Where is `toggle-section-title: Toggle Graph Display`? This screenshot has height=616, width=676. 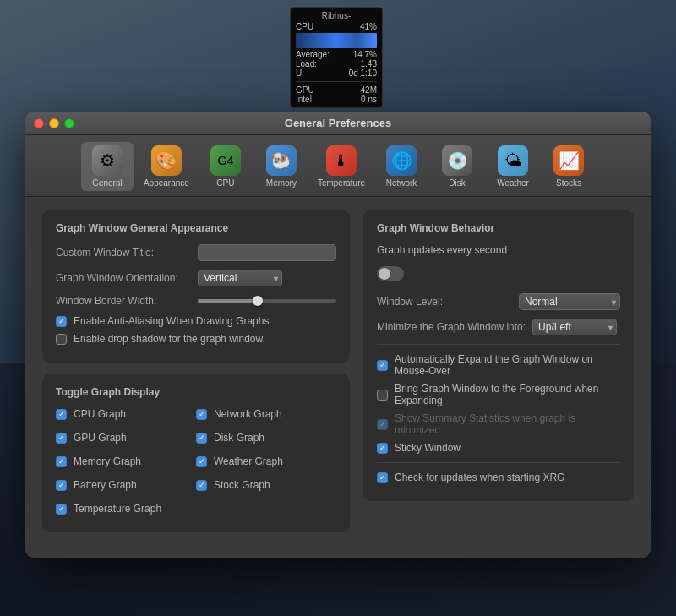
toggle-section-title: Toggle Graph Display is located at coordinates (196, 392).